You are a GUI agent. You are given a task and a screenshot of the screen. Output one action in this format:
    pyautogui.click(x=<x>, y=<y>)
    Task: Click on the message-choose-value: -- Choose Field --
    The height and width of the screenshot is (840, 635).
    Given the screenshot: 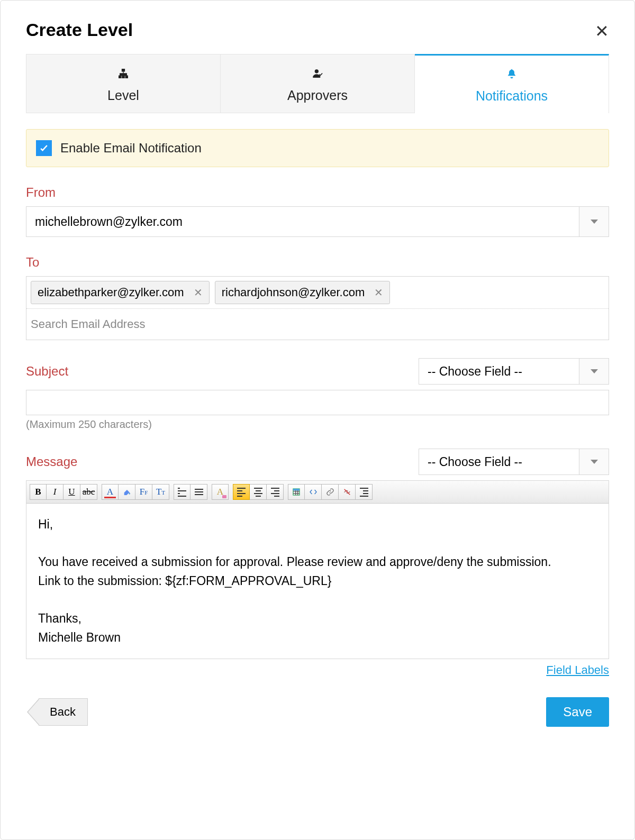 What is the action you would take?
    pyautogui.click(x=475, y=462)
    